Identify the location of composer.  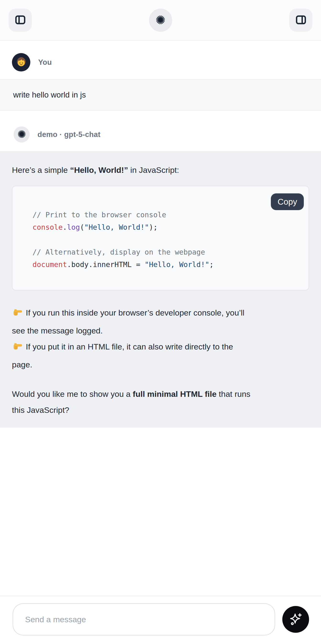
(160, 620).